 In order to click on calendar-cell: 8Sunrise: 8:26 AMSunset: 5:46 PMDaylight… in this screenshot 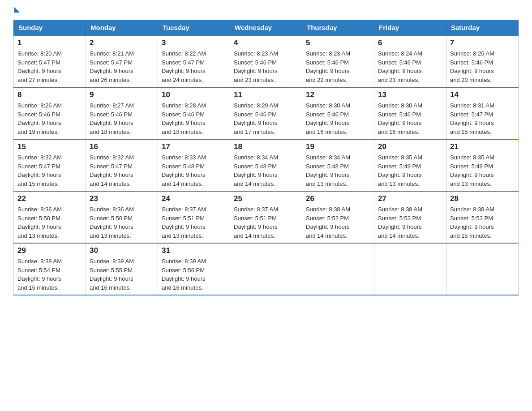, I will do `click(50, 113)`.